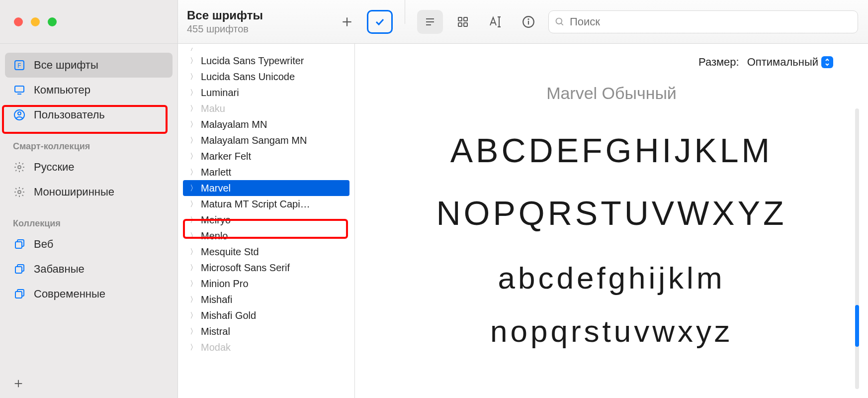 Image resolution: width=868 pixels, height=398 pixels. I want to click on search-wrap, so click(708, 22).